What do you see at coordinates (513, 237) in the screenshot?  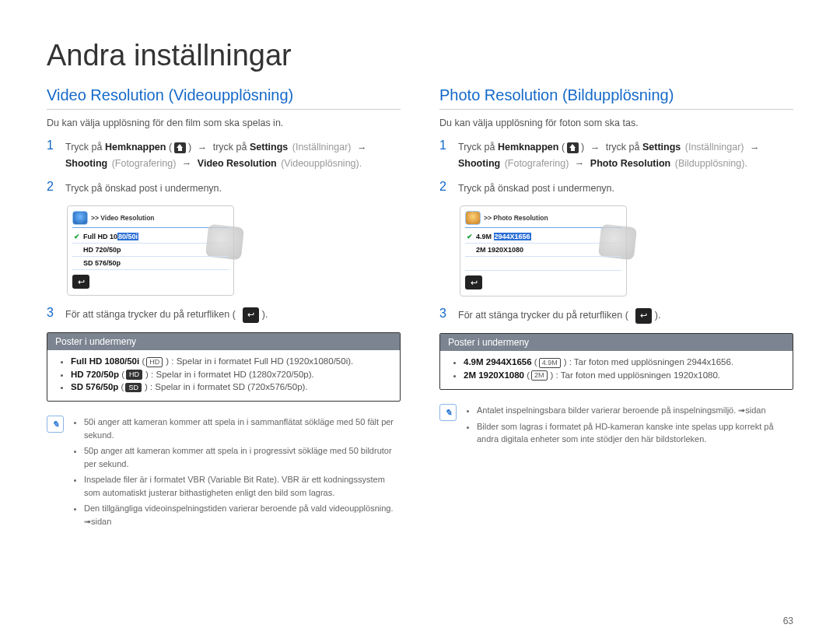 I see `text: 2944X1656` at bounding box center [513, 237].